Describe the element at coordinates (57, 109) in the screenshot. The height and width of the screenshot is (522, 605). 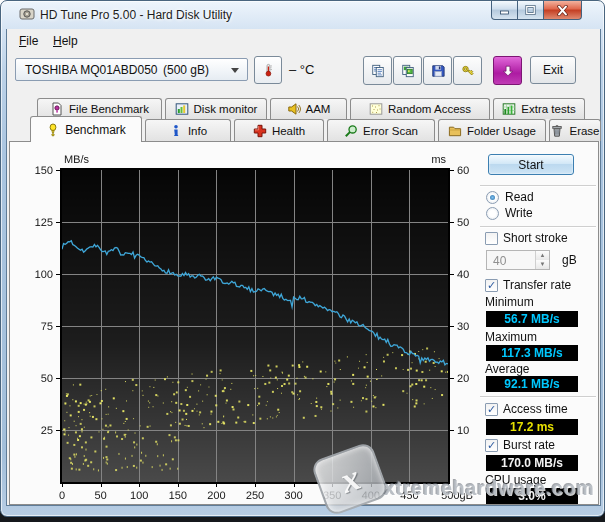
I see `file-benchmark-icon` at that location.